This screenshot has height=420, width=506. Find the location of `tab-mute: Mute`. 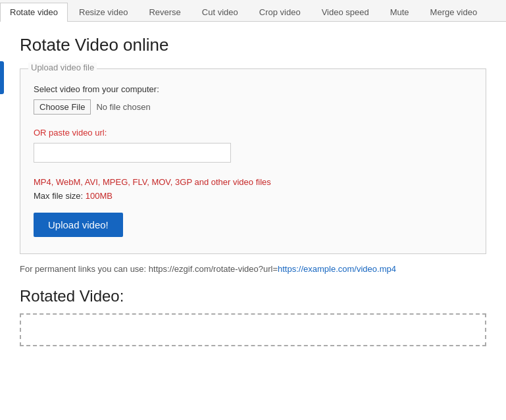

tab-mute: Mute is located at coordinates (400, 12).